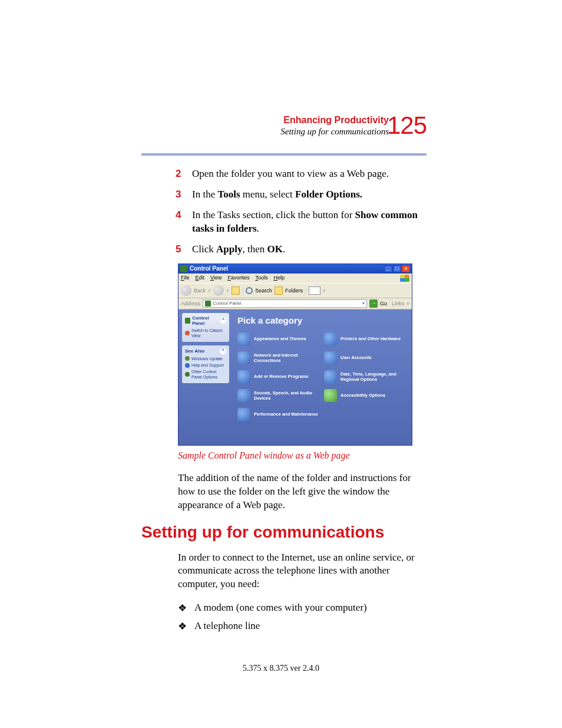 The height and width of the screenshot is (728, 562). I want to click on category-sounds: Sounds, Speech, and Audio Devices, so click(279, 396).